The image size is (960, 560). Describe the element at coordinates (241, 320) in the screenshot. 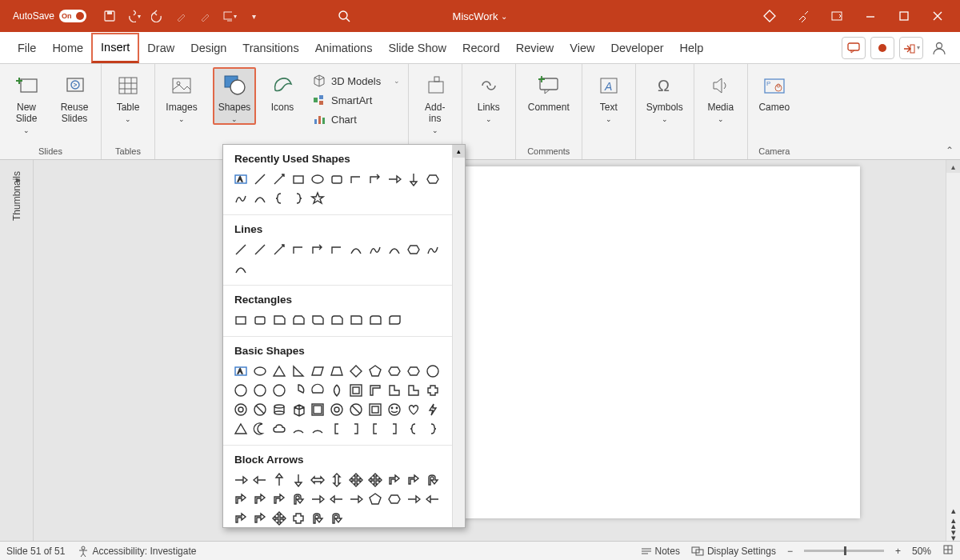

I see `shape-rect` at that location.